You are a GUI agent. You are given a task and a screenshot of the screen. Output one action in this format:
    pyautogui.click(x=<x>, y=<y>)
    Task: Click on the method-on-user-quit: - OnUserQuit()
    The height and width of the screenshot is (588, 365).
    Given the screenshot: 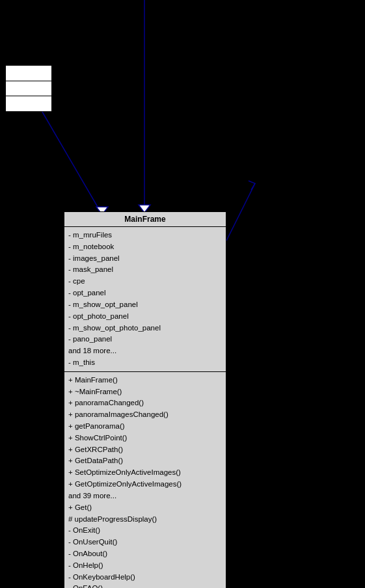 What is the action you would take?
    pyautogui.click(x=145, y=542)
    